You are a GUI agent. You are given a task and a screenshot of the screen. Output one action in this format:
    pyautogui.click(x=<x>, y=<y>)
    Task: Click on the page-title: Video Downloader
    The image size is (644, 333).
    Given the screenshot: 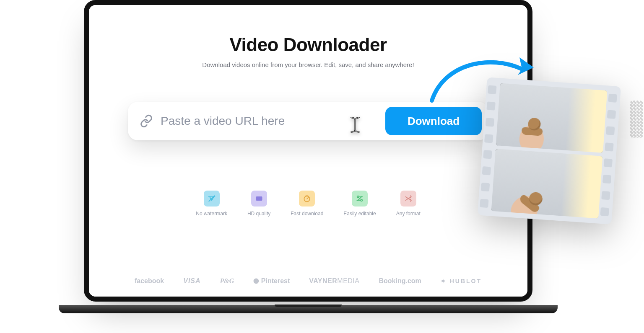 What is the action you would take?
    pyautogui.click(x=308, y=45)
    